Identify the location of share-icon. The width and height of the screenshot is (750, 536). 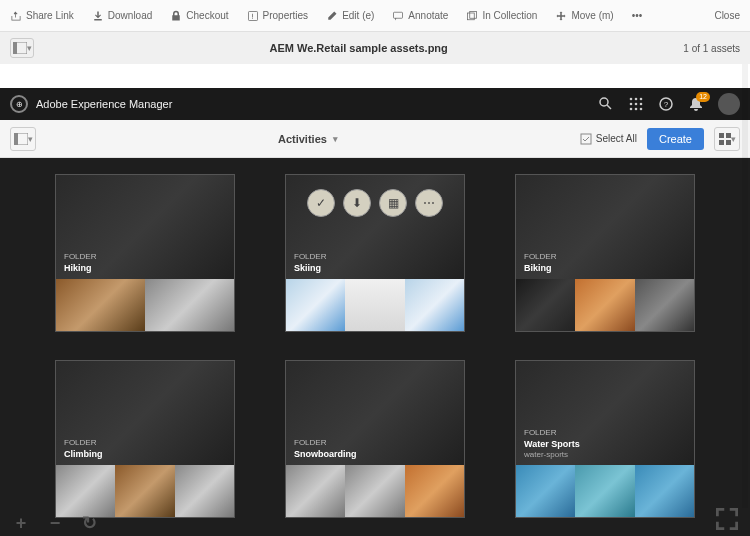
(16, 16).